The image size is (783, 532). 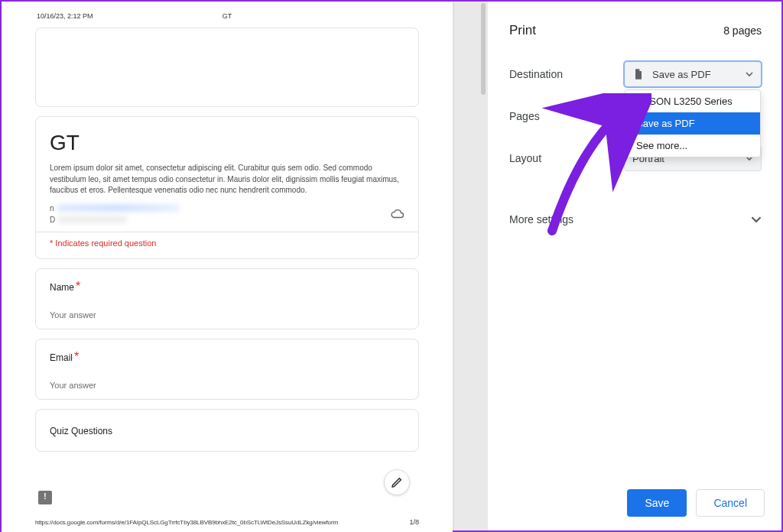 I want to click on pages-label: Pages, so click(x=567, y=116).